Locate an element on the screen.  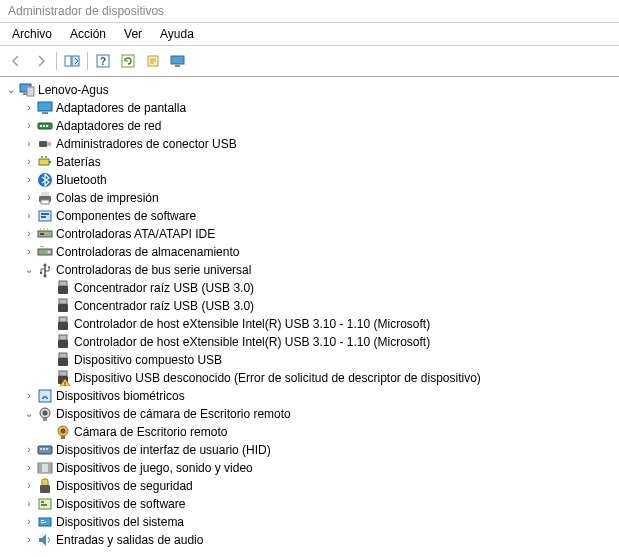
tree-category: › Colas de impresión is located at coordinates (312, 198).